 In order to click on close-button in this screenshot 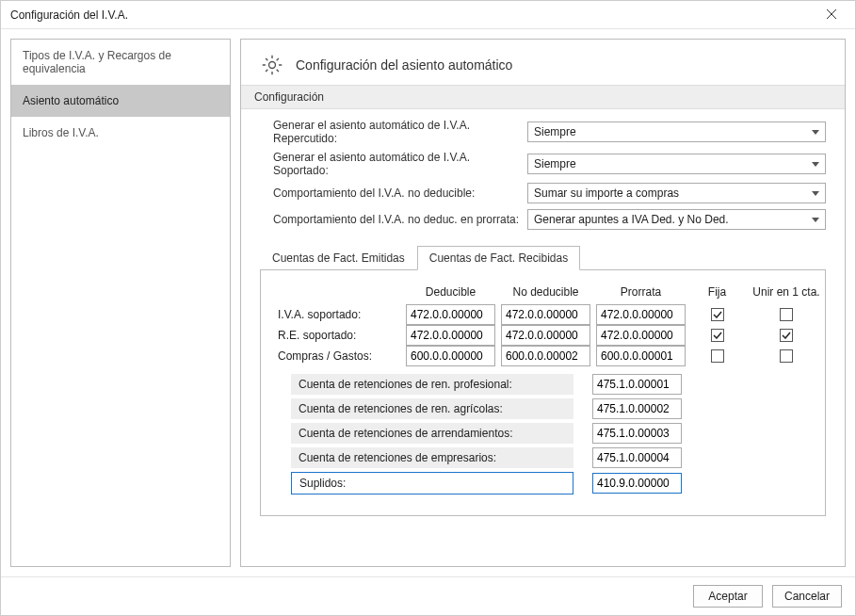, I will do `click(832, 15)`.